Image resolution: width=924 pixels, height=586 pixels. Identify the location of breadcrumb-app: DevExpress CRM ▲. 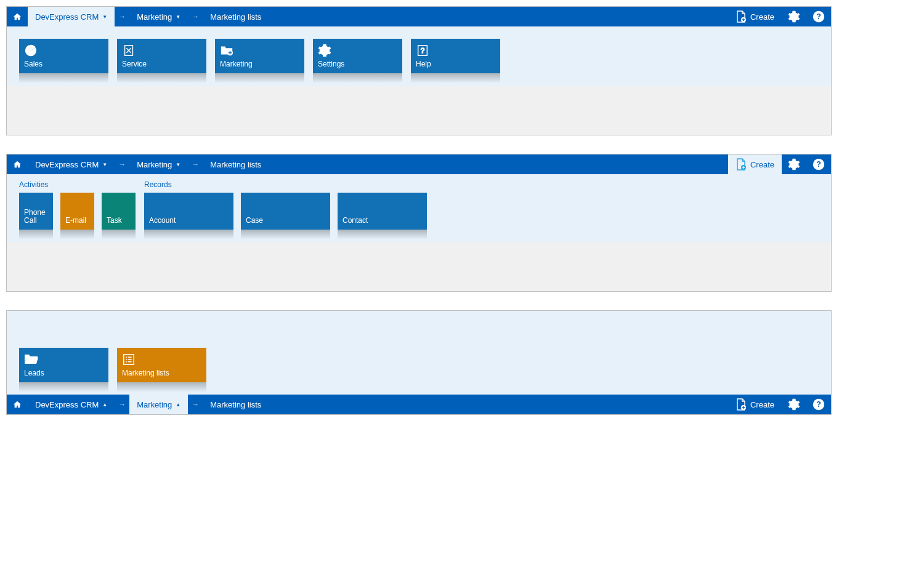
(71, 404).